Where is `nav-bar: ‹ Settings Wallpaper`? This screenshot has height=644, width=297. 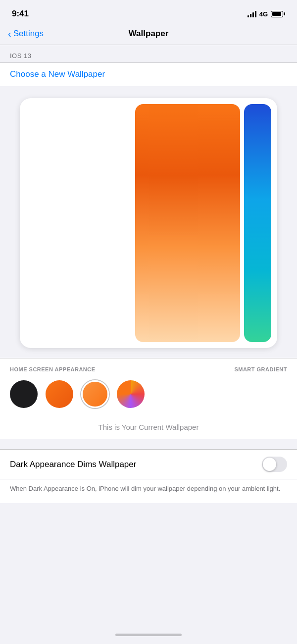
nav-bar: ‹ Settings Wallpaper is located at coordinates (148, 35).